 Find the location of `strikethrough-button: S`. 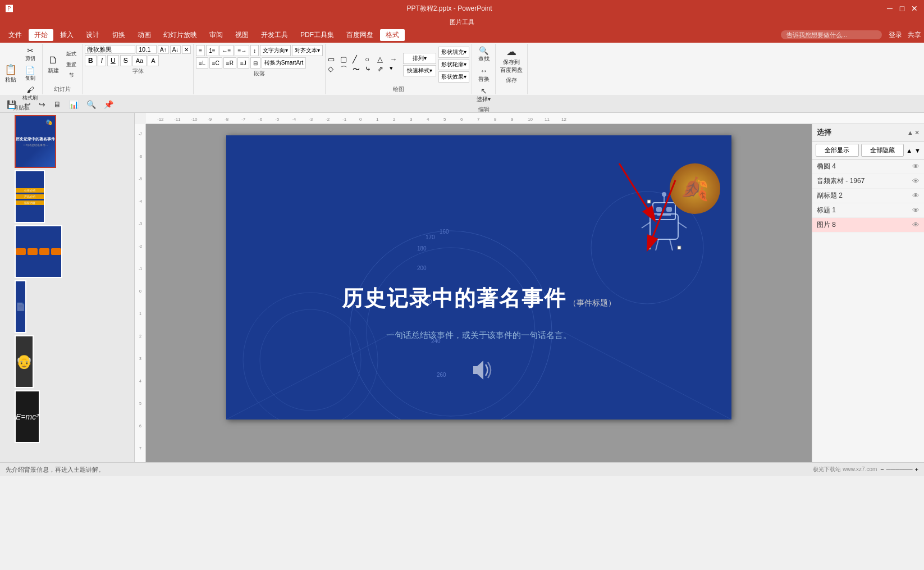

strikethrough-button: S is located at coordinates (126, 61).